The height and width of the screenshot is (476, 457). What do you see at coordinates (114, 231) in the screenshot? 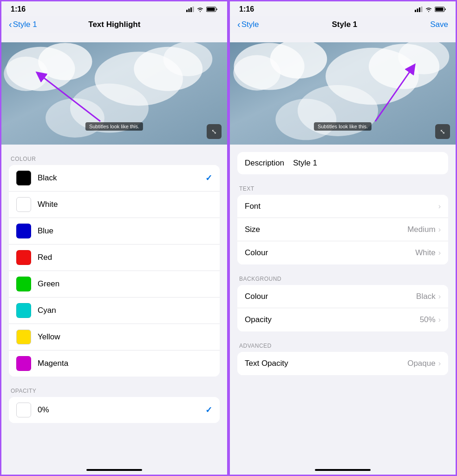
I see `list-item: Blue` at bounding box center [114, 231].